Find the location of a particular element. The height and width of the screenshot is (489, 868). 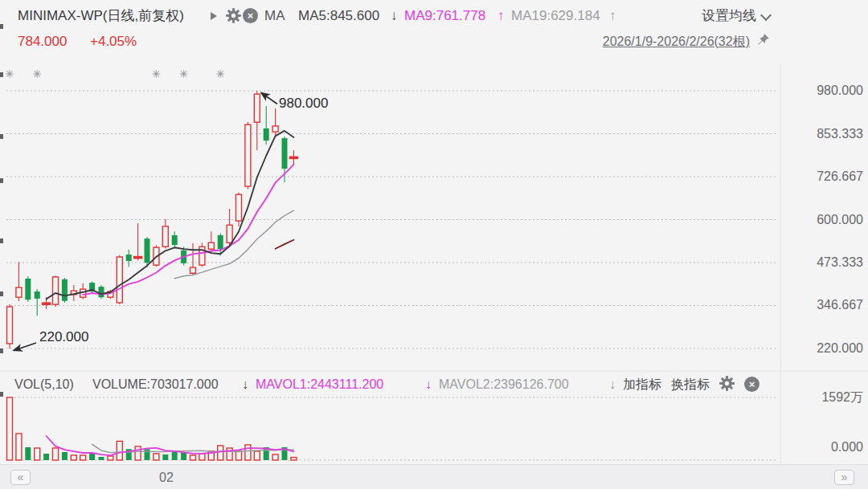

chevron-down-icon is located at coordinates (766, 14).